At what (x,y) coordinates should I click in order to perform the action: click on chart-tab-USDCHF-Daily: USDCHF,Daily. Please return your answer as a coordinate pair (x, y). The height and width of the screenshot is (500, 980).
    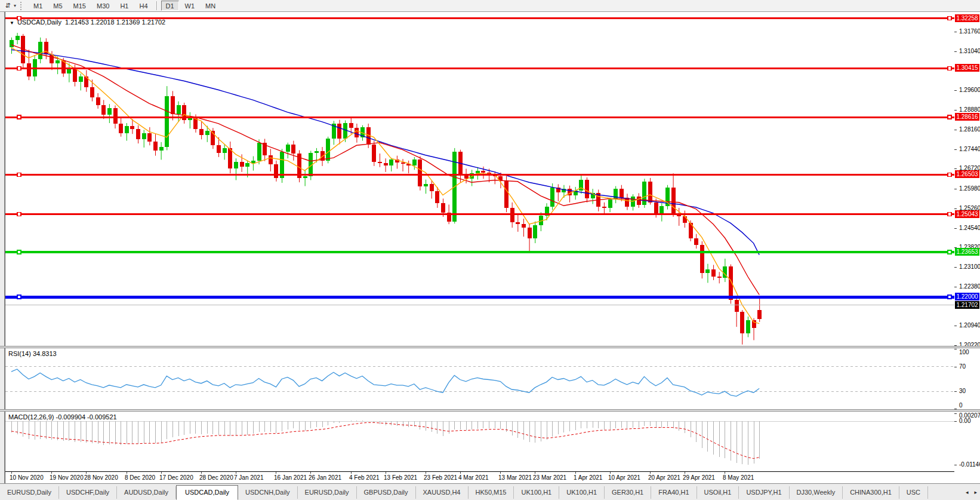
    Looking at the image, I should click on (88, 492).